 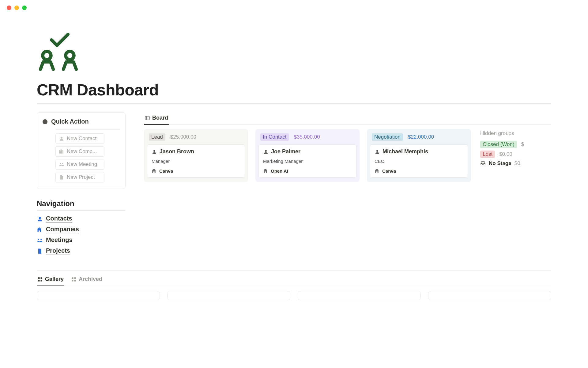 I want to click on tab-gallery-label: Gallery, so click(x=55, y=279).